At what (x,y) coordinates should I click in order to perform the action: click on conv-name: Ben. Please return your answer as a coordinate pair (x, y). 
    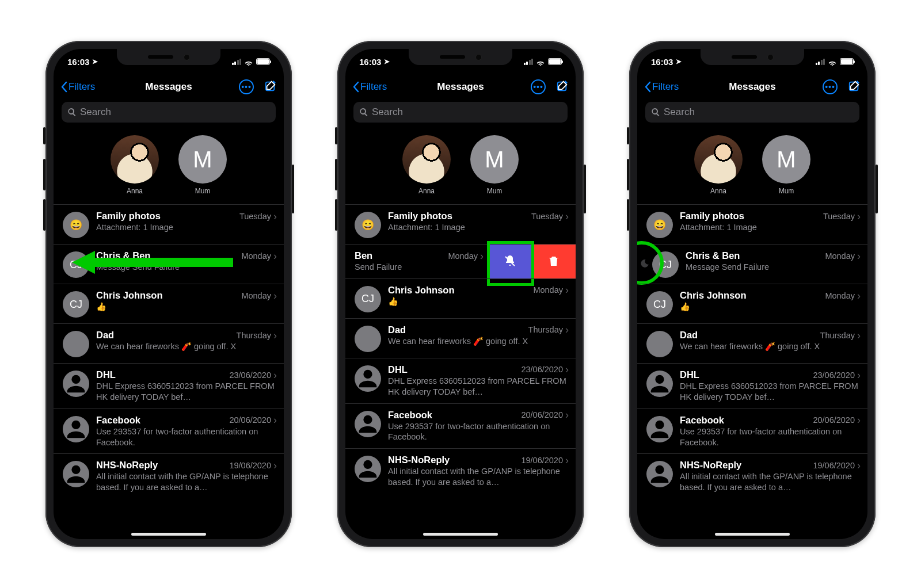
    Looking at the image, I should click on (401, 255).